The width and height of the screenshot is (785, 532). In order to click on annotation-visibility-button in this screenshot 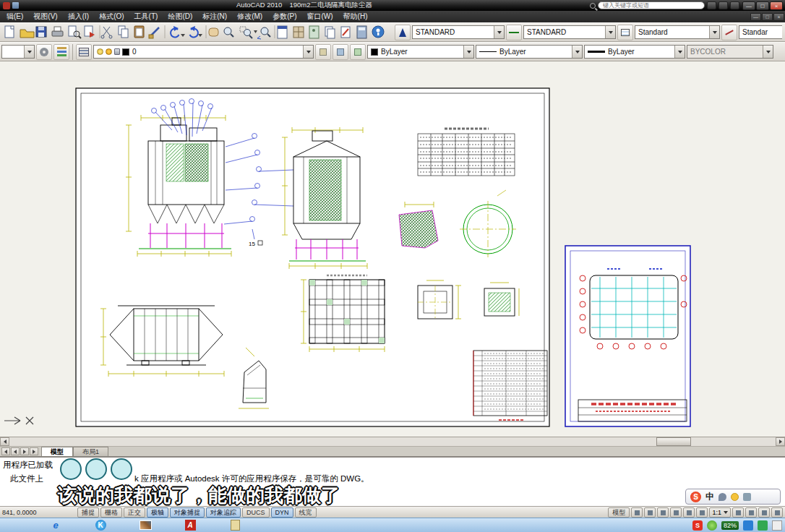, I will do `click(738, 512)`.